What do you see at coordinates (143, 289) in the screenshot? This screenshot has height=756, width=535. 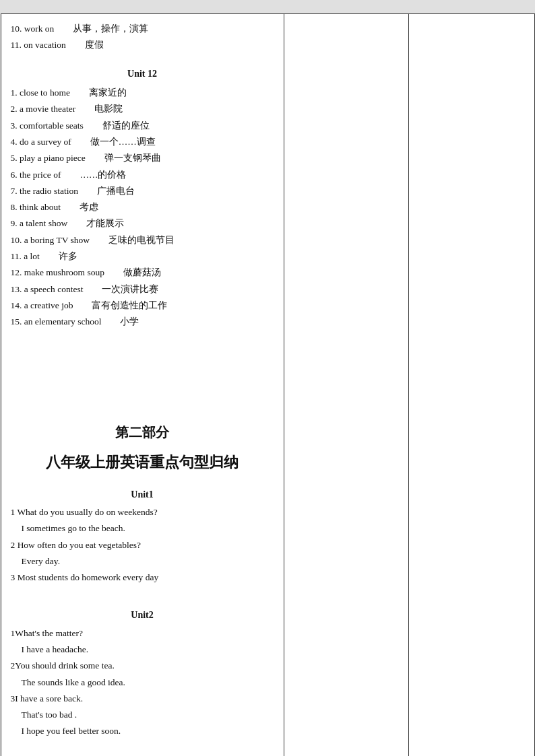 I see `unit12-item-13: 13. a speech contest 一次演讲比赛` at bounding box center [143, 289].